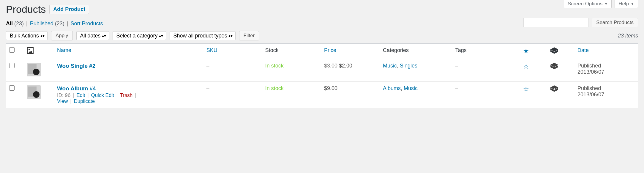  What do you see at coordinates (203, 36) in the screenshot?
I see `product-type-select: Show all product types` at bounding box center [203, 36].